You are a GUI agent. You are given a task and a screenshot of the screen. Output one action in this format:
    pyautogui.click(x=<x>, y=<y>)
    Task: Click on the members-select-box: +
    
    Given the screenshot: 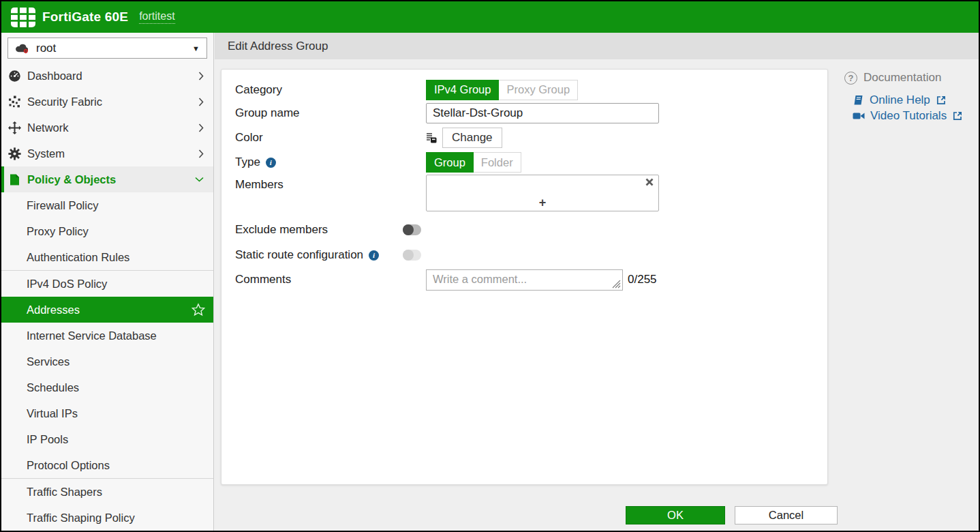 What is the action you would take?
    pyautogui.click(x=542, y=193)
    